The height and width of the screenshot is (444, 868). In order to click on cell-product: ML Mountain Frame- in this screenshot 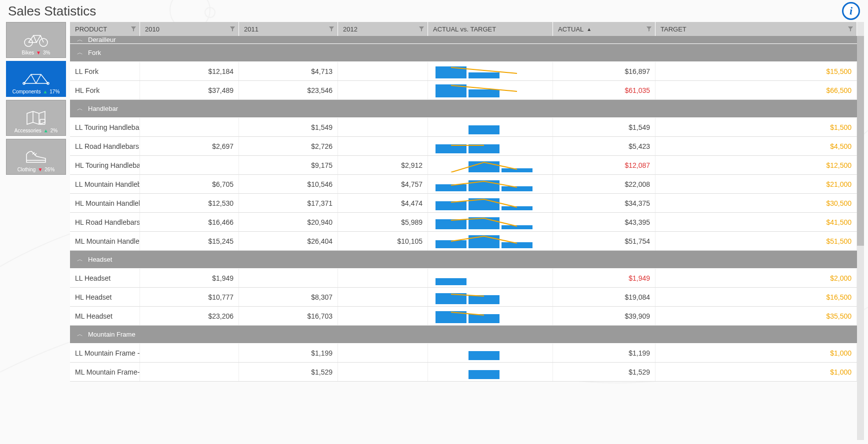, I will do `click(105, 372)`.